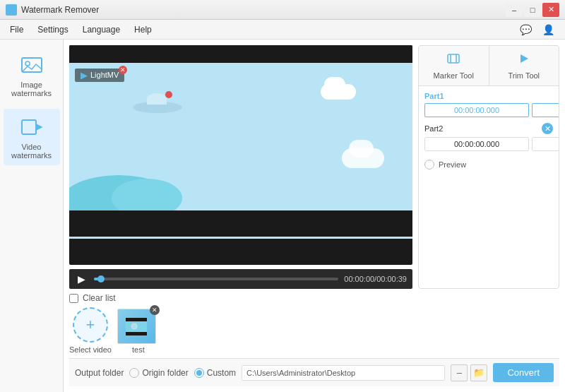  I want to click on marker-tool-label: Marker Tool, so click(453, 76).